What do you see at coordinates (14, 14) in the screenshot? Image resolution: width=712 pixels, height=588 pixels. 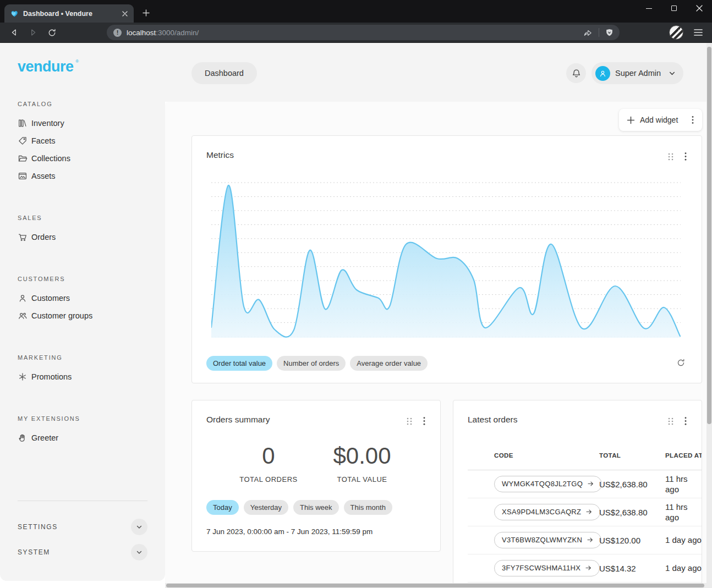 I see `vendure-favicon-icon` at bounding box center [14, 14].